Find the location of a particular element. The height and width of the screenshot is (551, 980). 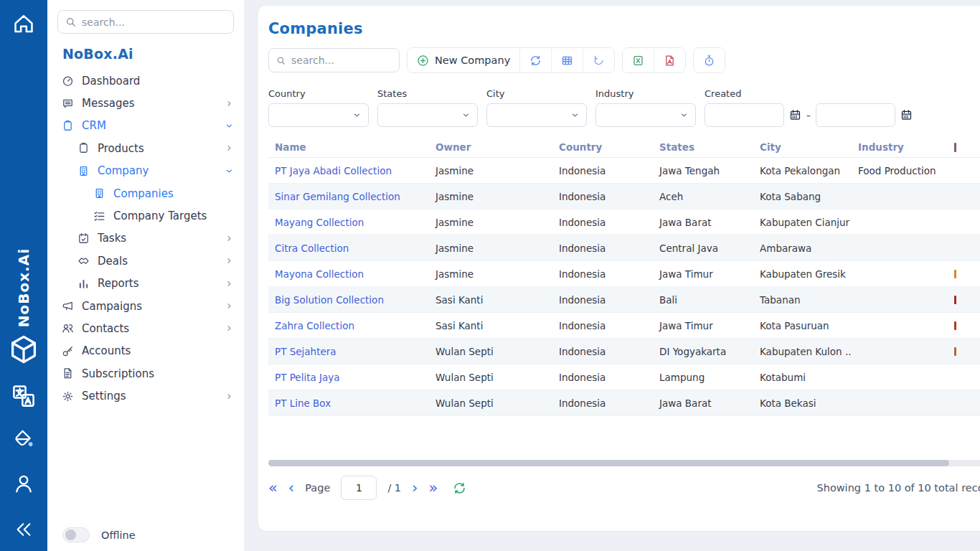

offline-toggle is located at coordinates (76, 535).